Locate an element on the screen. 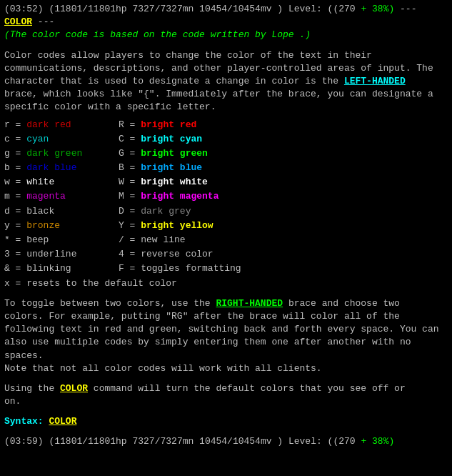 Image resolution: width=452 pixels, height=476 pixels. color-white: white is located at coordinates (40, 182).